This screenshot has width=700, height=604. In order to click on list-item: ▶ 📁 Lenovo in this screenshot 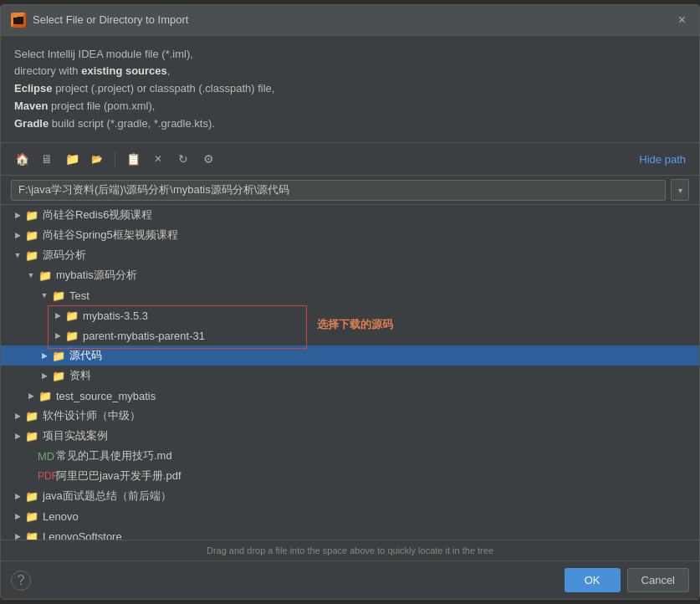, I will do `click(350, 516)`.